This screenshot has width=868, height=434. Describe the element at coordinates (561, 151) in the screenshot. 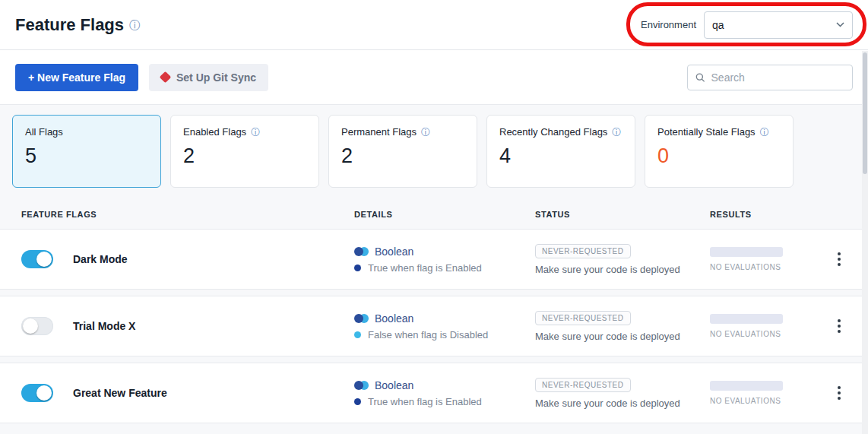

I see `stat-card-recently-changed-flags: Recently Changed Flags 4` at that location.